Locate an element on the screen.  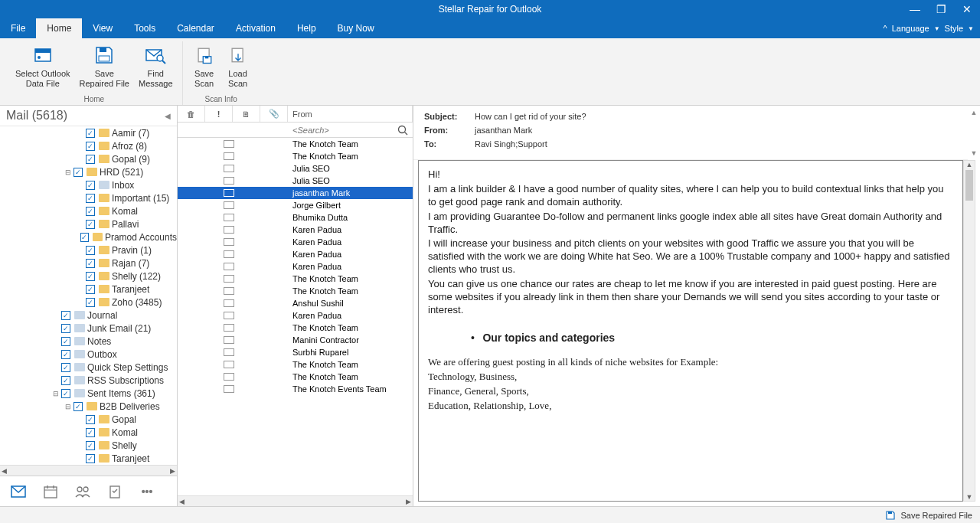
folder-tree-item: ✓ RSS Subscriptions is located at coordinates (89, 380).